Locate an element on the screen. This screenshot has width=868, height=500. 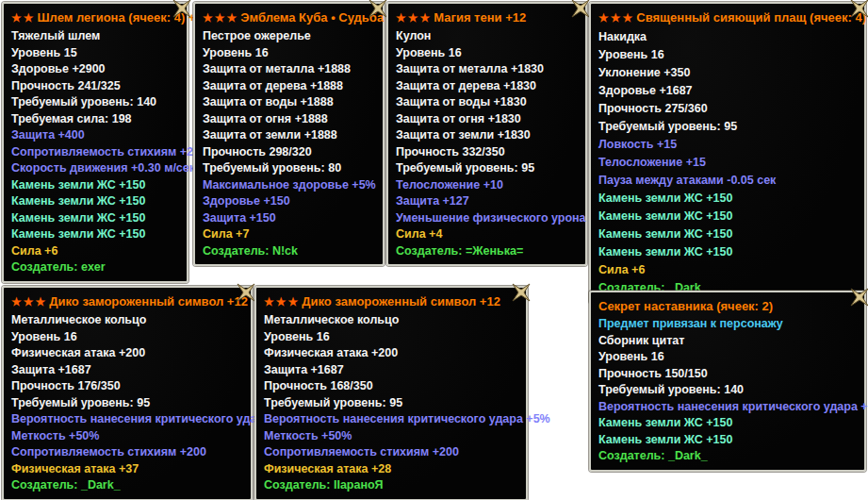
stat-line: Уровень 15 is located at coordinates (95, 54).